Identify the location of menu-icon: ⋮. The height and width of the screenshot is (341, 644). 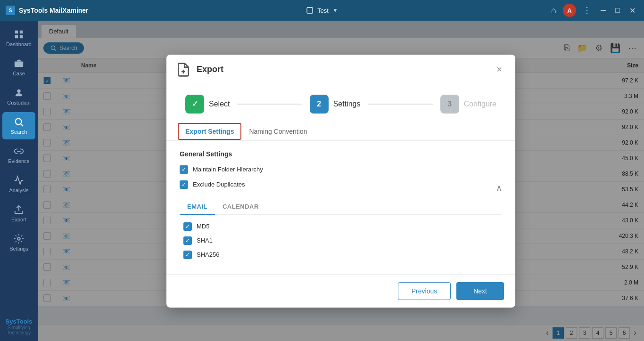
(587, 10).